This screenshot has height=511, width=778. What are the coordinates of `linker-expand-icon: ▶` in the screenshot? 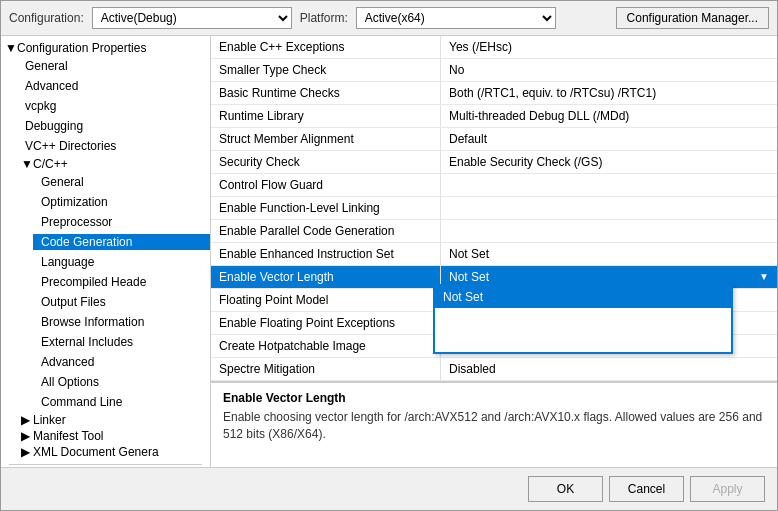 It's located at (26, 420).